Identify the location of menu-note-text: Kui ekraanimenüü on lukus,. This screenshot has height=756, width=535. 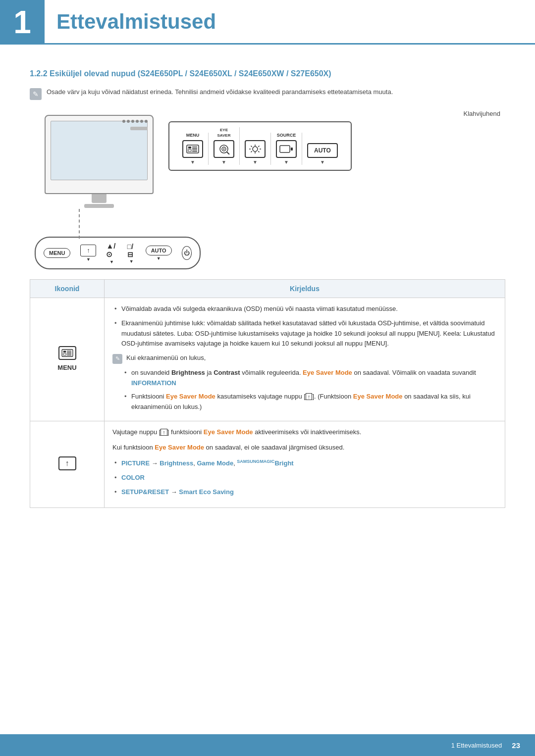
(166, 358).